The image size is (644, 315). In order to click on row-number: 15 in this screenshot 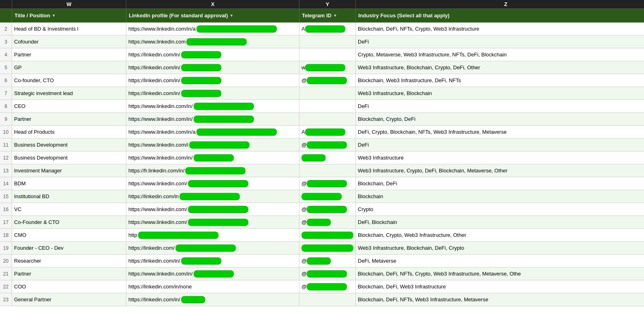, I will do `click(6, 197)`.